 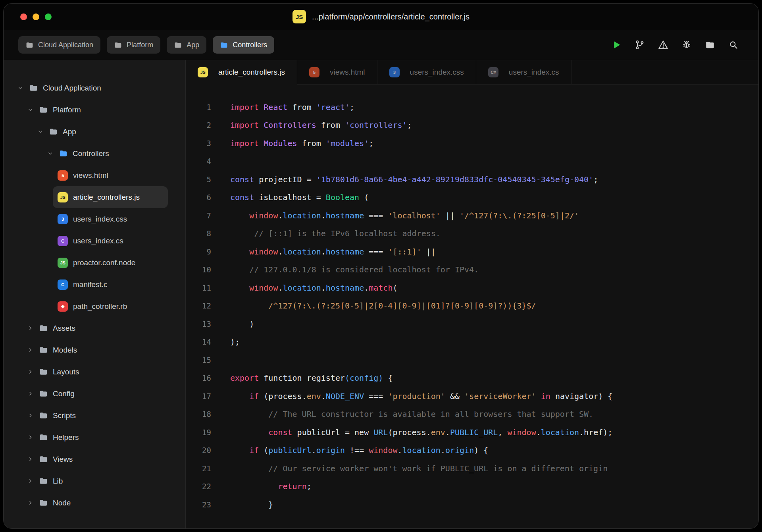 I want to click on tree-folder-app: App, so click(x=100, y=132).